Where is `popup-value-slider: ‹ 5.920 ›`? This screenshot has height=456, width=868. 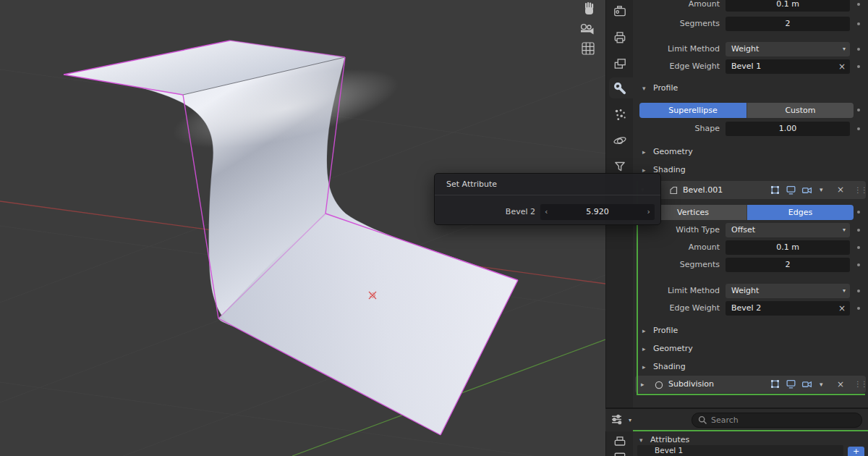
popup-value-slider: ‹ 5.920 › is located at coordinates (597, 212).